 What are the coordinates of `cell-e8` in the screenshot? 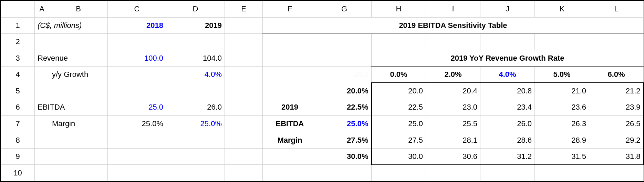 It's located at (244, 140).